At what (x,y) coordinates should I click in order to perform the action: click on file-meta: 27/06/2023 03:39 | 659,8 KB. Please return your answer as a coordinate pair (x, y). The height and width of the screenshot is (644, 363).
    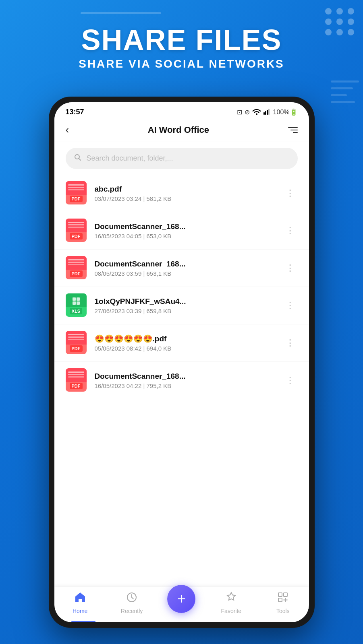
    Looking at the image, I should click on (185, 311).